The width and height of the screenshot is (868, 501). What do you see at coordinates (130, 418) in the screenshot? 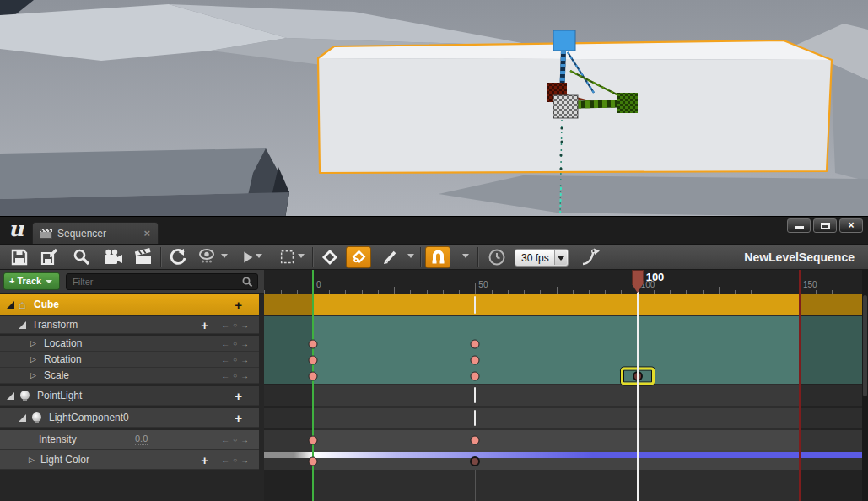
I see `track-row-lightcomponent0: LightComponent0 +` at bounding box center [130, 418].